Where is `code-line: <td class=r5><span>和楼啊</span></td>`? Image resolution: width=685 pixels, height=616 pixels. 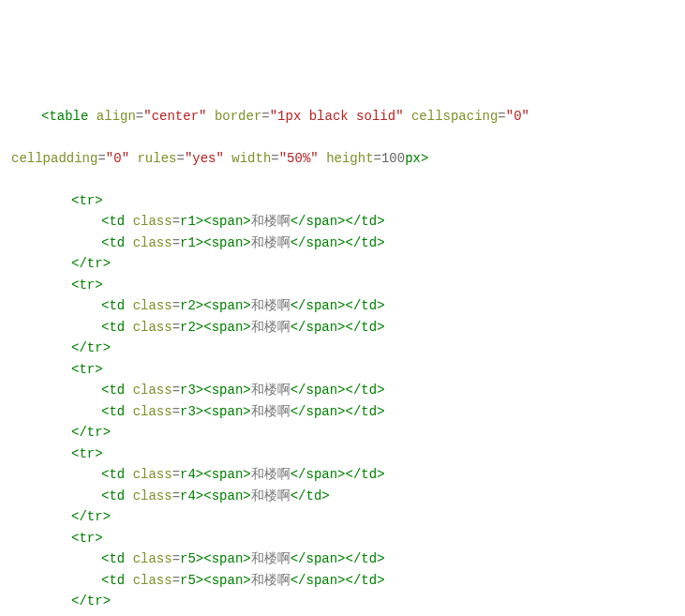 code-line: <td class=r5><span>和楼啊</span></td> is located at coordinates (343, 581).